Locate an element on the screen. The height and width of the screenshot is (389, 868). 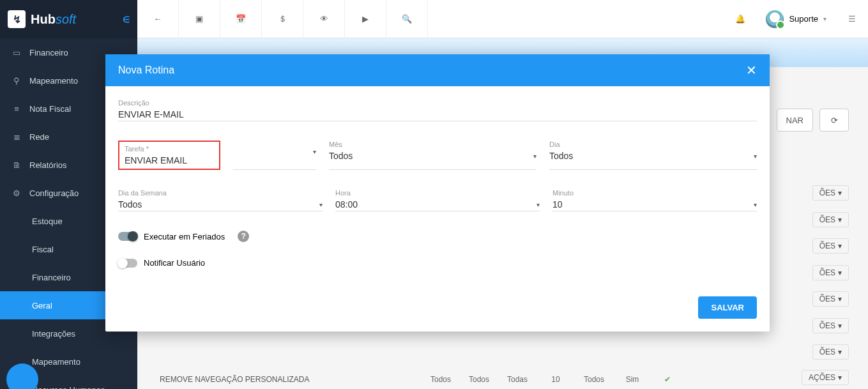
field-tarefa: Tarefa * ENVIAR EMAIL is located at coordinates (169, 155).